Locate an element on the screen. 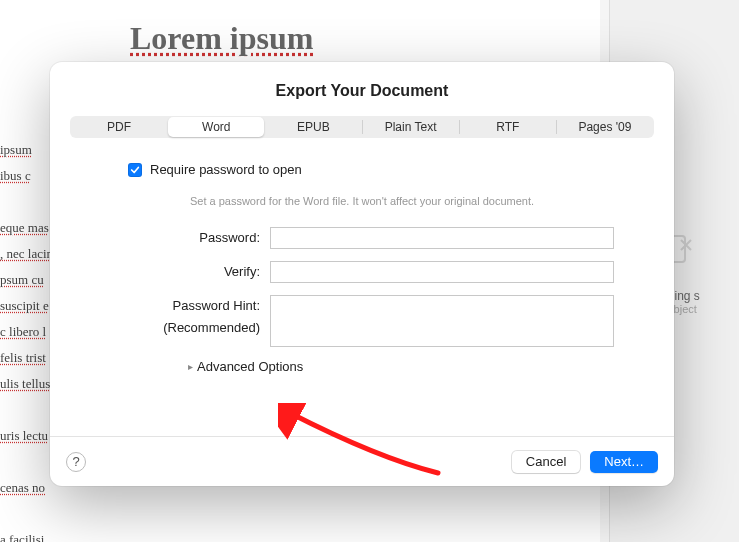 The image size is (739, 542). hint-textarea is located at coordinates (442, 321).